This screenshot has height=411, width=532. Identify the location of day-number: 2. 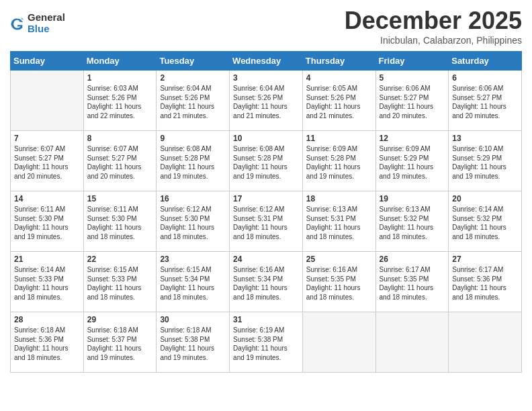
(193, 78).